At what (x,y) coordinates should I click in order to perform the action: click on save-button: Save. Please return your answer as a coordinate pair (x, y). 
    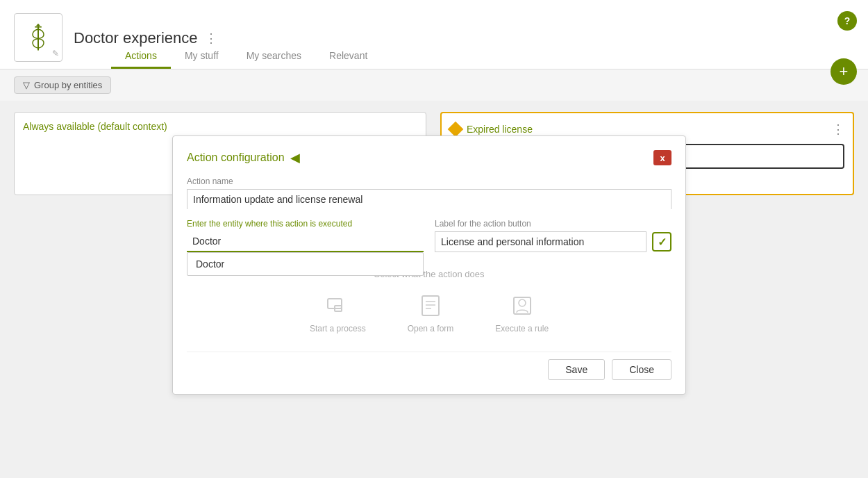
    Looking at the image, I should click on (576, 370).